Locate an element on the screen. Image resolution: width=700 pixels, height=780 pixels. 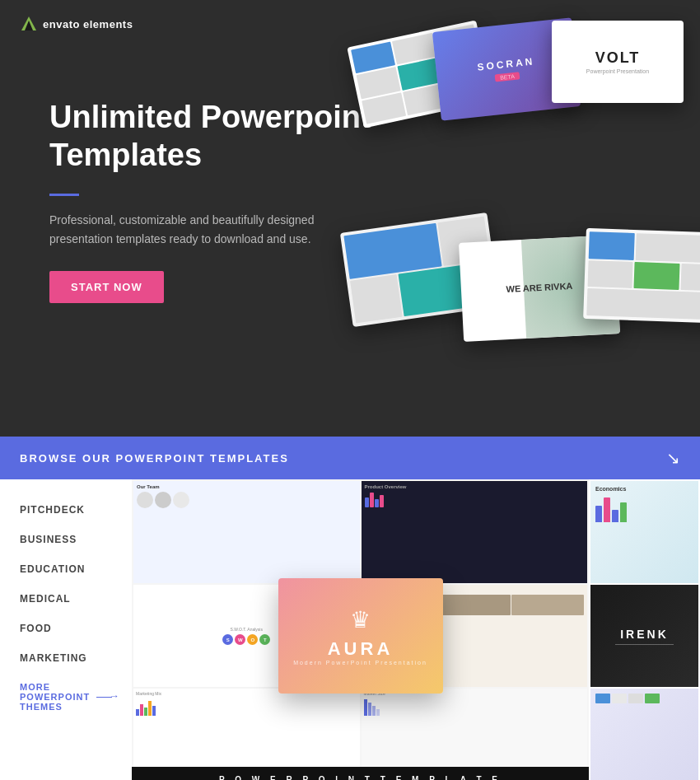
right-thumbnails: Economics IRENK is located at coordinates (644, 629).